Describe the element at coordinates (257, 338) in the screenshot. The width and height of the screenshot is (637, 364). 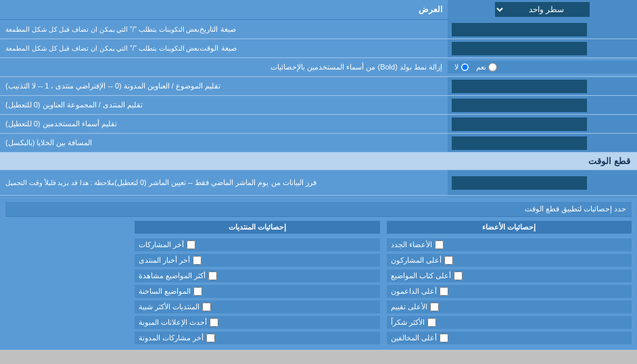
I see `posts-item-6: أخر مشاركات المدونة` at that location.